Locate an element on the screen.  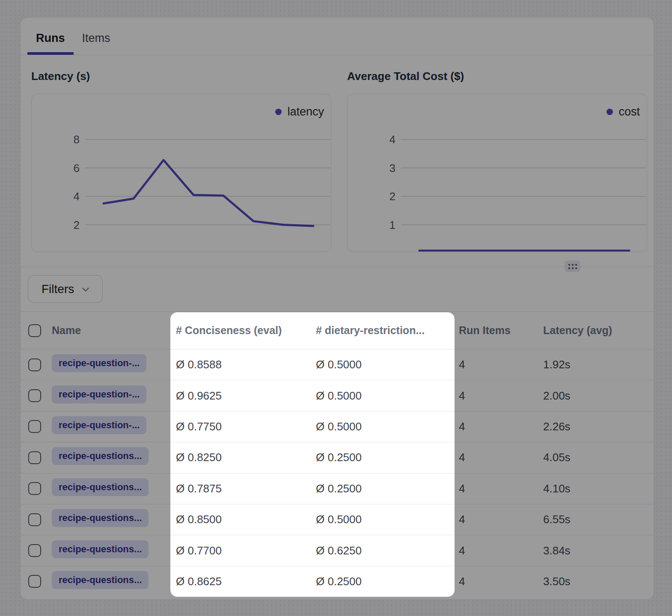
resize-grip-handle is located at coordinates (573, 266).